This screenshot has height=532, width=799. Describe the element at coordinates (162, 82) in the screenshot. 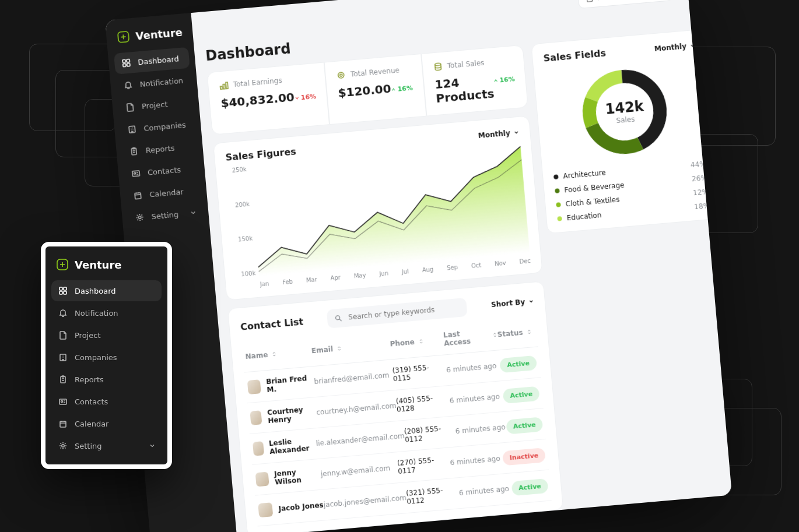

I see `sidebar-item-label: Notification` at that location.